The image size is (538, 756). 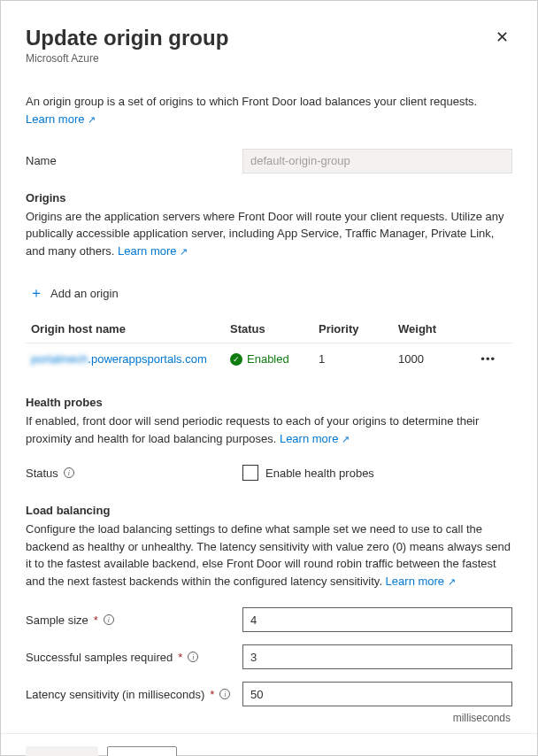 I want to click on panel-subtitle: Microsoft Azure, so click(x=127, y=58).